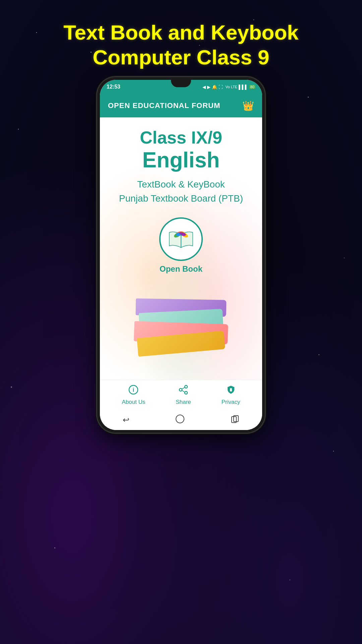 The image size is (362, 644). What do you see at coordinates (164, 106) in the screenshot?
I see `app-bar-title: OPEN EDUCATIONAL FORUM` at bounding box center [164, 106].